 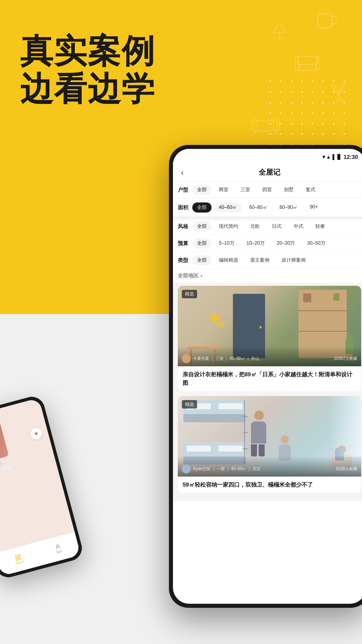 What do you see at coordinates (228, 260) in the screenshot?
I see `filter-tag-bianjing: 编辑精选` at bounding box center [228, 260].